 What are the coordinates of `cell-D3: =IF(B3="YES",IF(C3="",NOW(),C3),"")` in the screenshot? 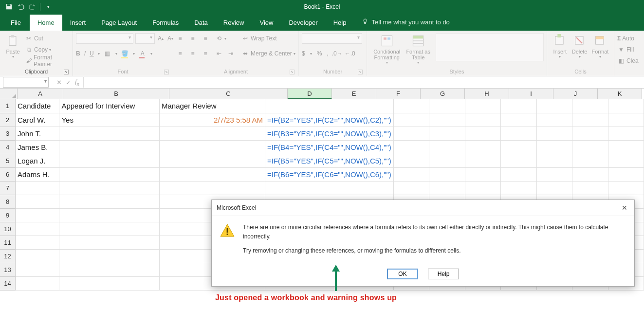 It's located at (329, 133).